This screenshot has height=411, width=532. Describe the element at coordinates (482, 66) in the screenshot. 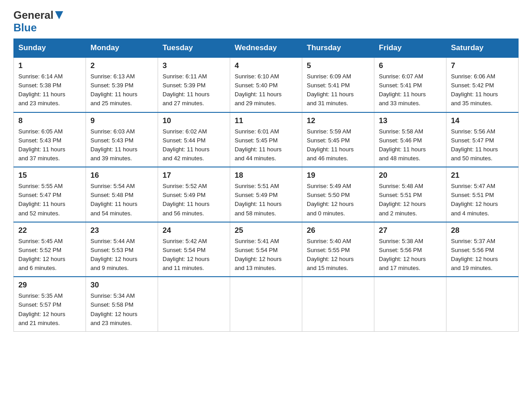

I see `day-number: 7` at that location.